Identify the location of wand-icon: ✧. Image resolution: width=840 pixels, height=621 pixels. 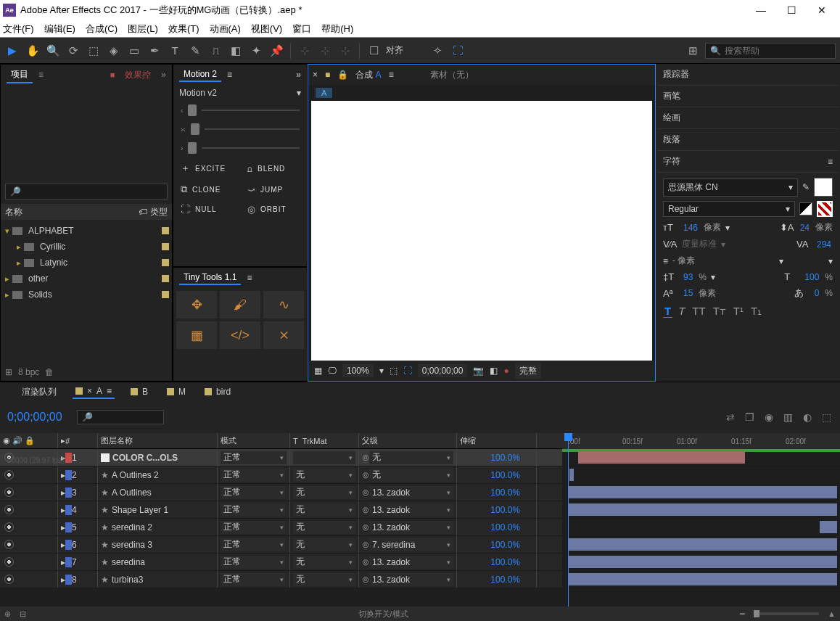
(437, 51).